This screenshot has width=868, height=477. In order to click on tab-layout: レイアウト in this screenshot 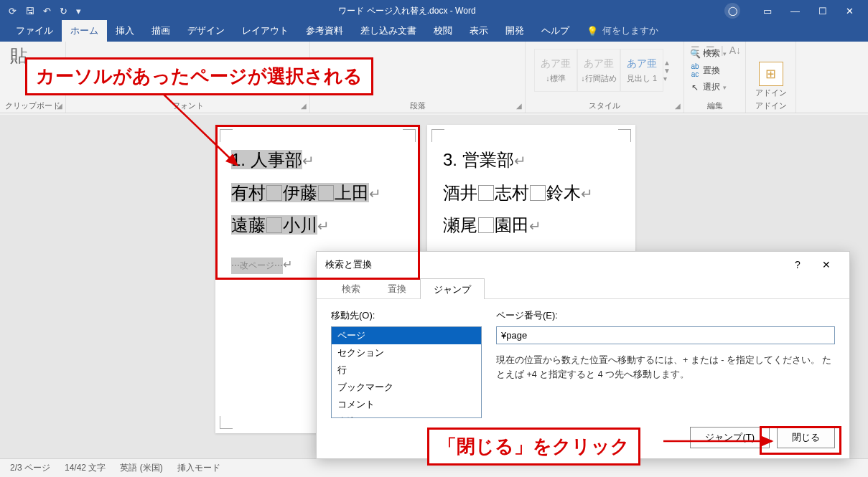, I will do `click(266, 31)`.